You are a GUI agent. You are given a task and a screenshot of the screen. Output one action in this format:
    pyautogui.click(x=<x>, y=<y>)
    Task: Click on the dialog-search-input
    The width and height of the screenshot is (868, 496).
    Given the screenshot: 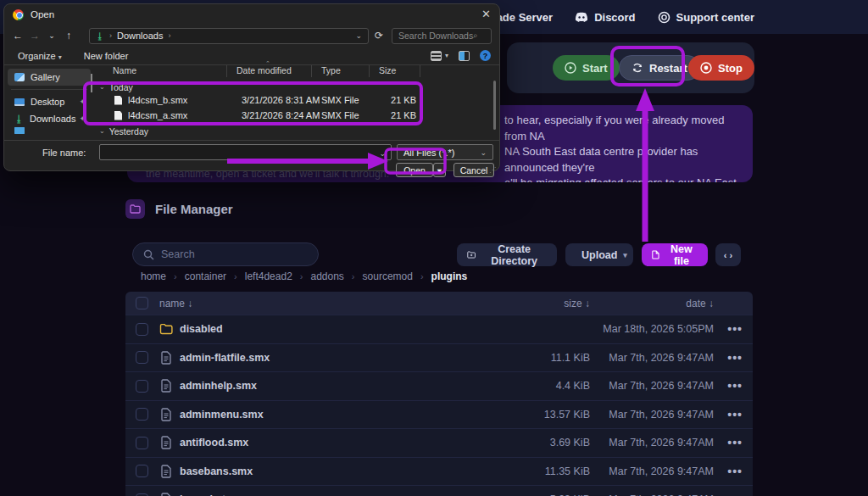 What is the action you would take?
    pyautogui.click(x=436, y=36)
    